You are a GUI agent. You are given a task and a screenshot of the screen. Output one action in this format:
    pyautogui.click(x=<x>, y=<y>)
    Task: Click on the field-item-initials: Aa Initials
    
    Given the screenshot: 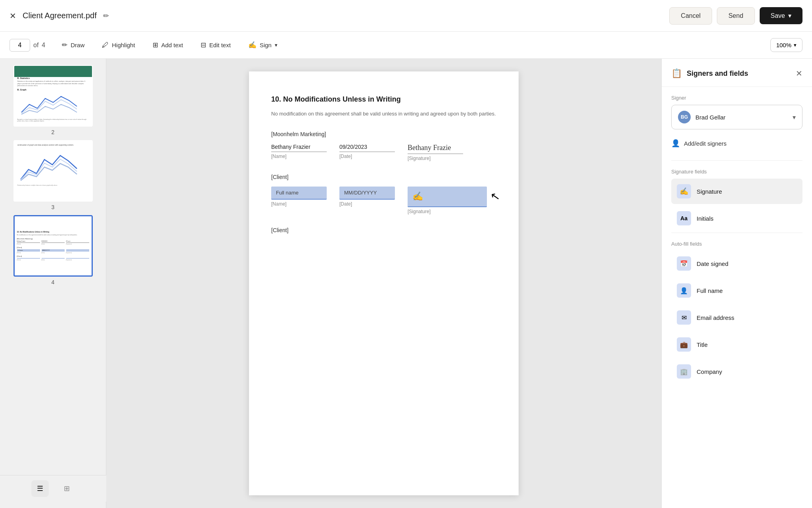 What is the action you would take?
    pyautogui.click(x=737, y=218)
    